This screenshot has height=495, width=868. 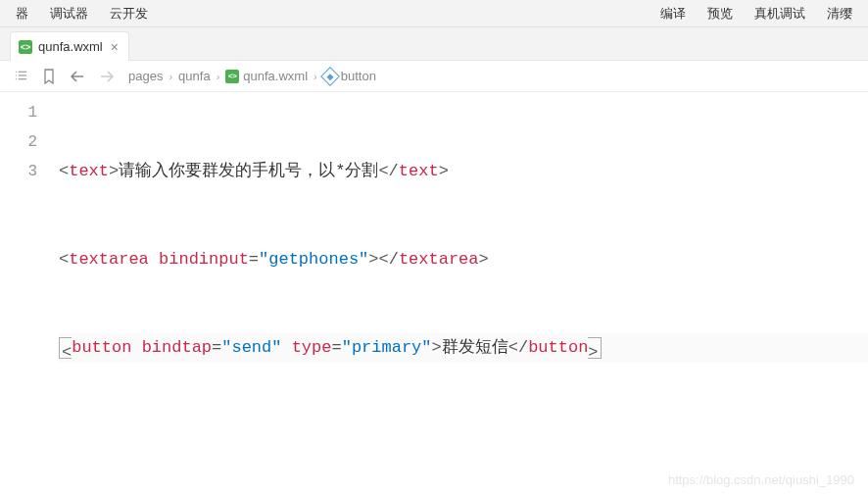 What do you see at coordinates (434, 14) in the screenshot?
I see `menubar: 器 调试器 云开发 编译 预览 真机调试 清缨` at bounding box center [434, 14].